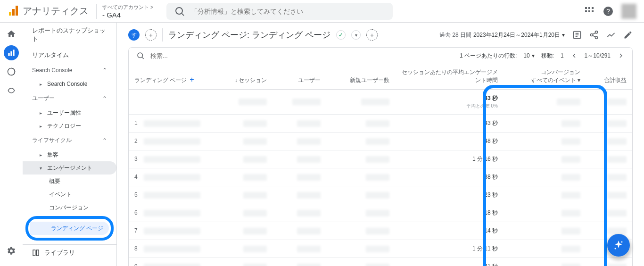 The height and width of the screenshot is (266, 644). I want to click on avatar, so click(629, 11).